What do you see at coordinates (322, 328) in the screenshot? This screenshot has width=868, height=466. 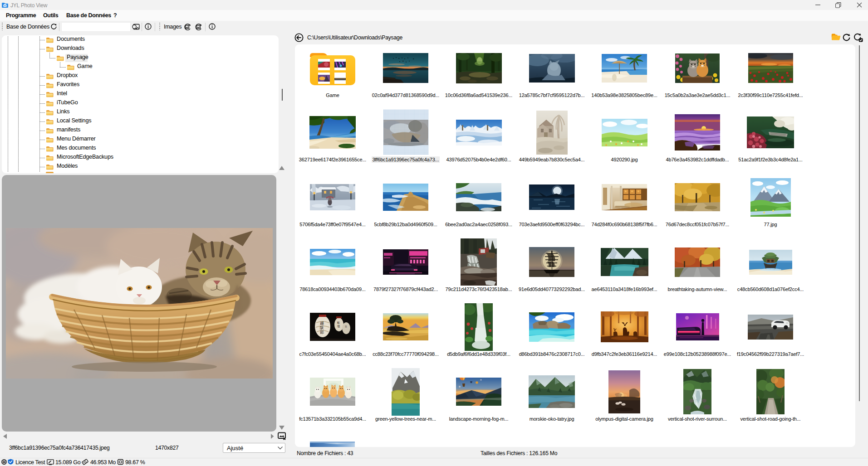 I see `svg-text: 阪` at bounding box center [322, 328].